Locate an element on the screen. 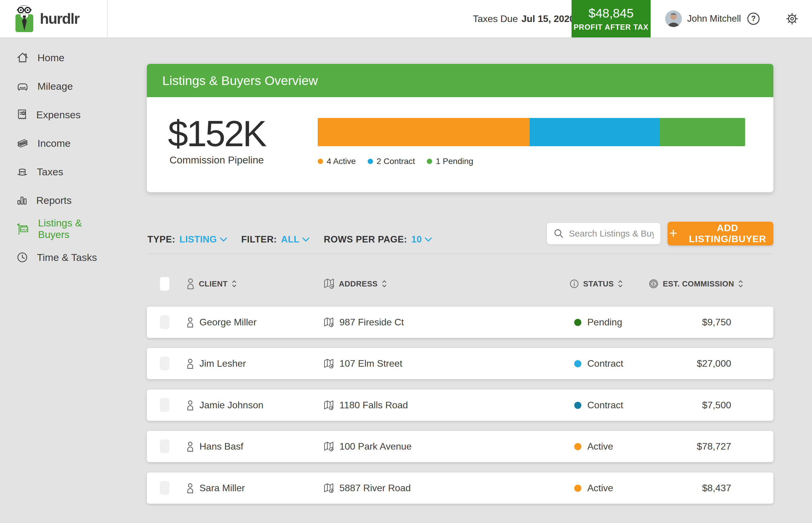 This screenshot has height=523, width=812. sort-address-control is located at coordinates (384, 284).